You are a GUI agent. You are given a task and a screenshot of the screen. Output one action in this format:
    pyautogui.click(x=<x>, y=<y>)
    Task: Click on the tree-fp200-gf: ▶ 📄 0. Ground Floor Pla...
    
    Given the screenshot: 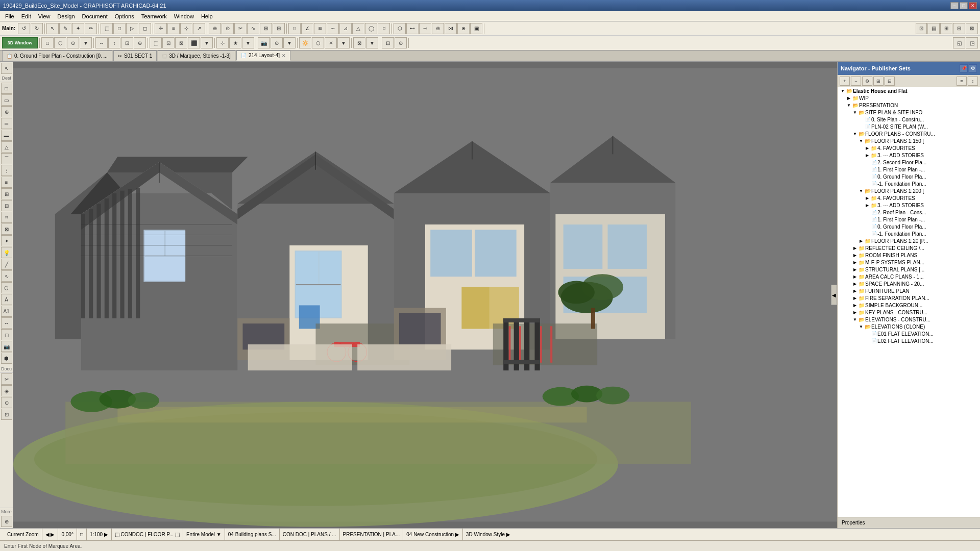 What is the action you would take?
    pyautogui.click(x=909, y=227)
    